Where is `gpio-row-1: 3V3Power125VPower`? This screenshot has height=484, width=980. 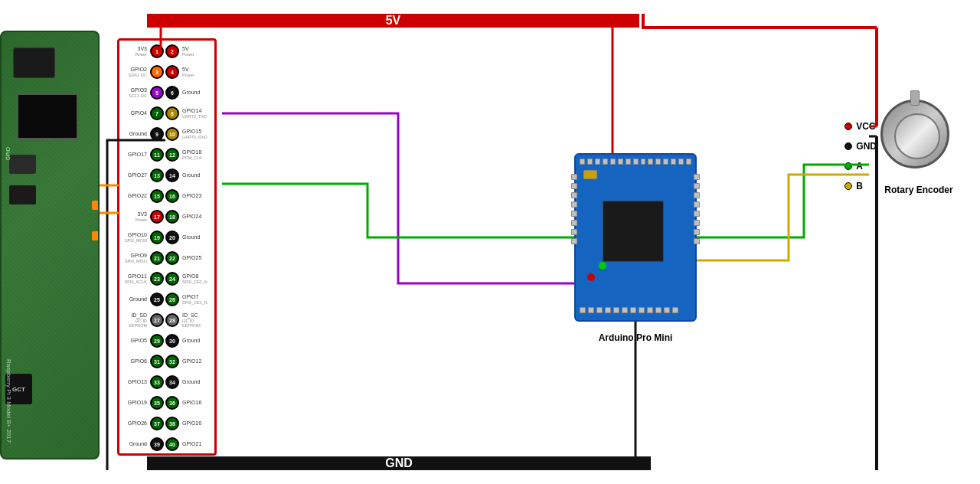 gpio-row-1: 3V3Power125VPower is located at coordinates (165, 51).